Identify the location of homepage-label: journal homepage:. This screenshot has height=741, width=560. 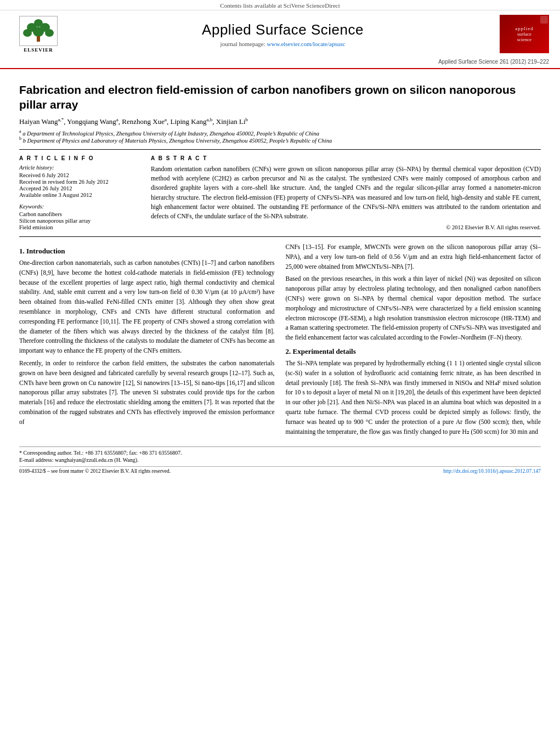
(243, 44).